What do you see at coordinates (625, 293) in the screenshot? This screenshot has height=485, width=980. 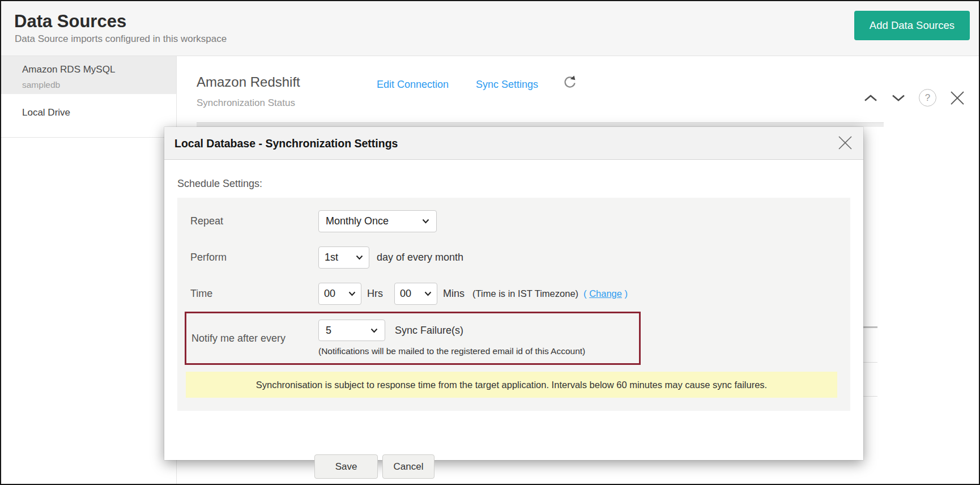 I see `change-link-suffix: )` at bounding box center [625, 293].